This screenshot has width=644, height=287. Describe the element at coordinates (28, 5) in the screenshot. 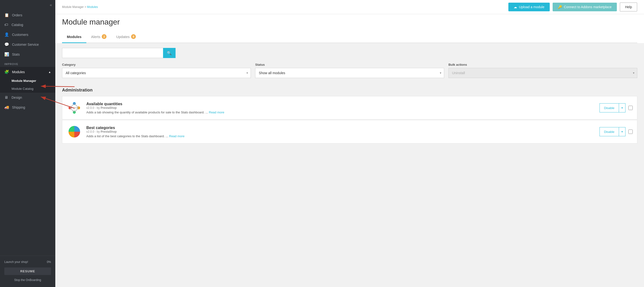

I see `sidebar-collapse-button: «` at that location.